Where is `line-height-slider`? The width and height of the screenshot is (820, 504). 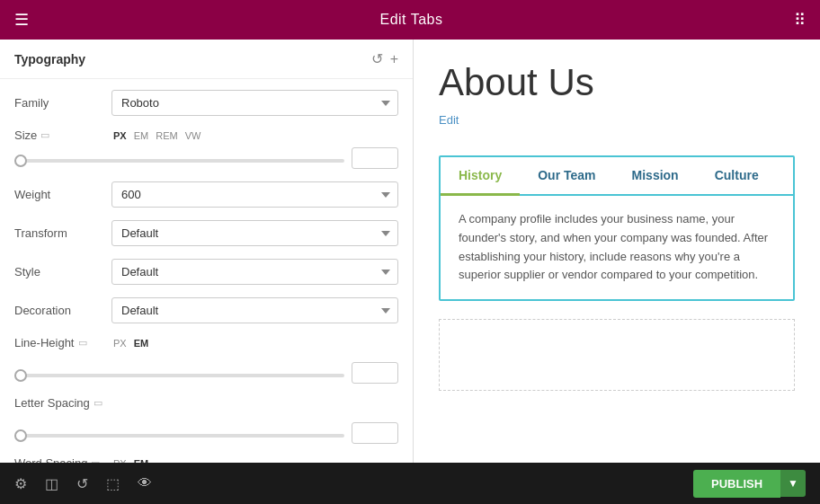 line-height-slider is located at coordinates (180, 376).